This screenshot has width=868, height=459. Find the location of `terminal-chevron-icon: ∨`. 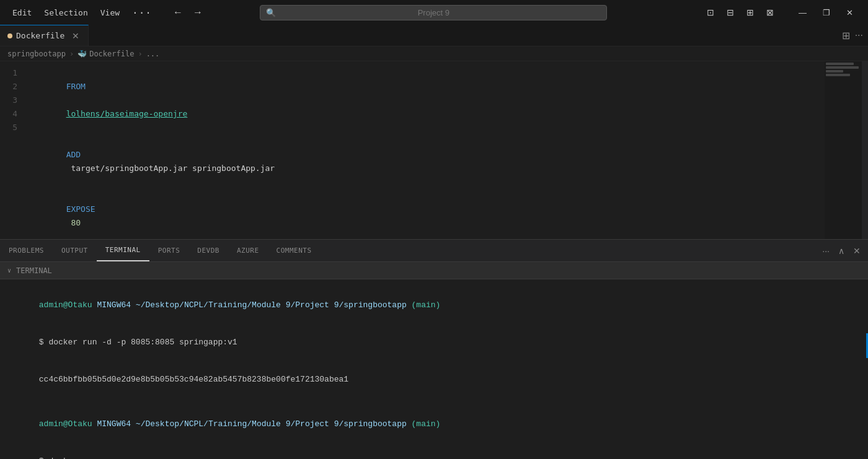

terminal-chevron-icon: ∨ is located at coordinates (9, 270).